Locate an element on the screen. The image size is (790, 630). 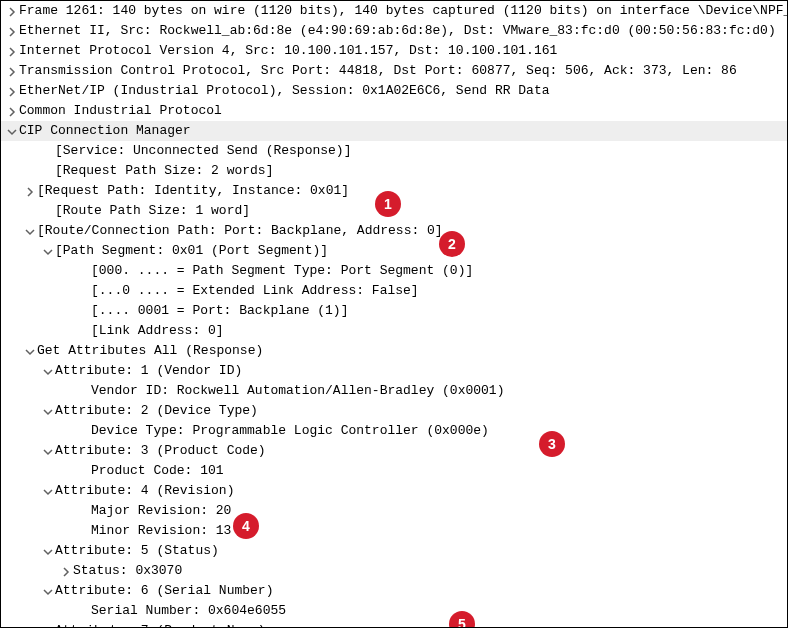
row-text: Serial Number: 0x604e6055 is located at coordinates (188, 611).